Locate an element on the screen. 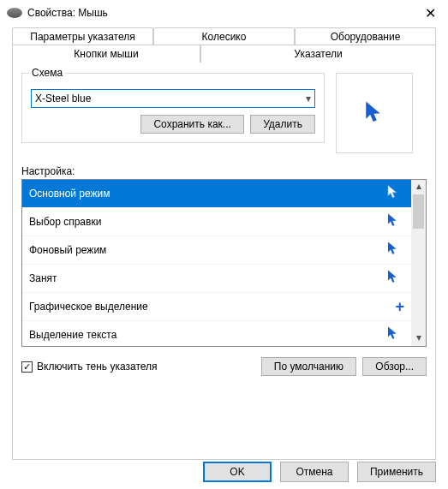 This screenshot has height=489, width=448. mouse-icon is located at coordinates (15, 13).